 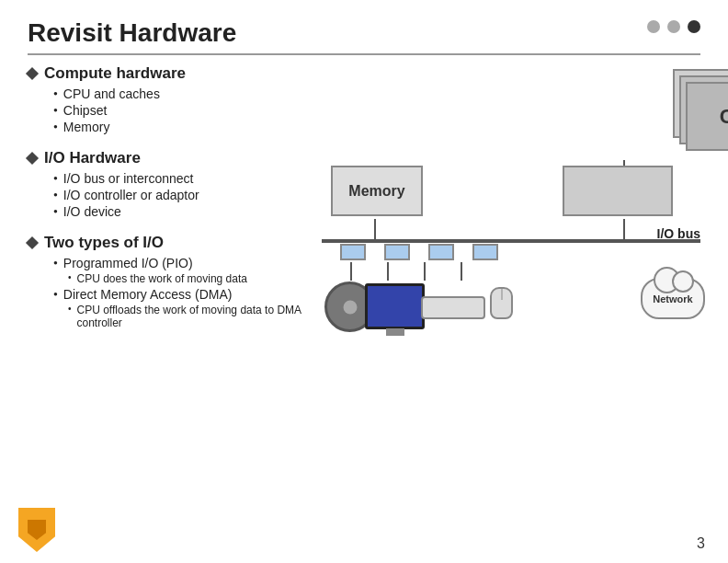 I want to click on memory-label: Memory, so click(x=377, y=191).